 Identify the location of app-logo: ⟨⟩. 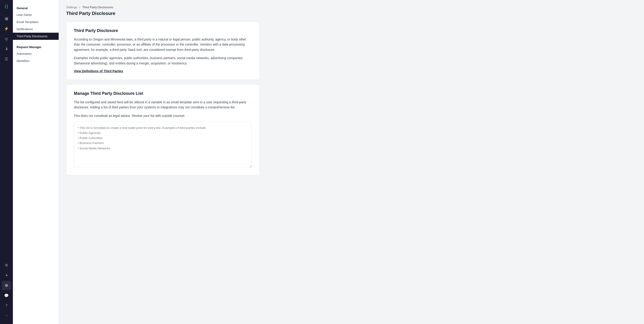
(6, 7).